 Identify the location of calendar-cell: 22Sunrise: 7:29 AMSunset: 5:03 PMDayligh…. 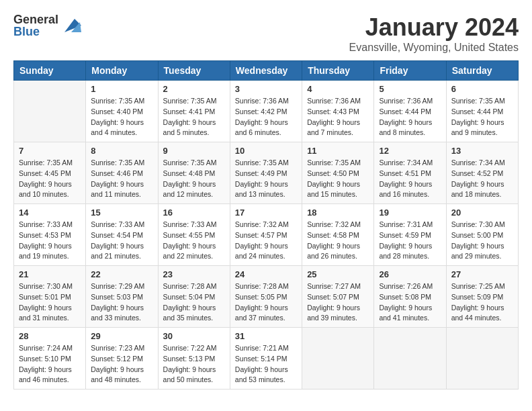
(122, 297).